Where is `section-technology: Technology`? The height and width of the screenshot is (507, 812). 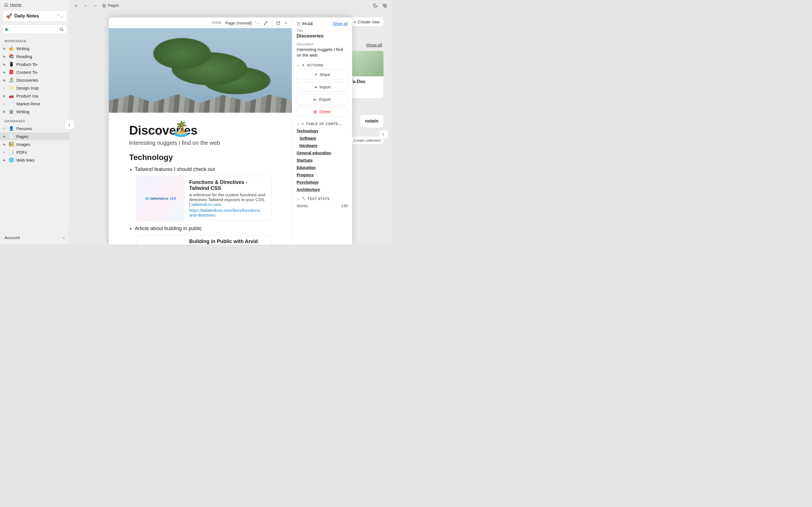 section-technology: Technology is located at coordinates (200, 158).